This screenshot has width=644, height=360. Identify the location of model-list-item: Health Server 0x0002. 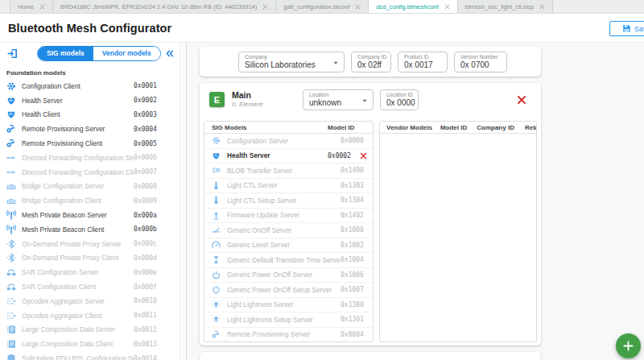
(93, 101).